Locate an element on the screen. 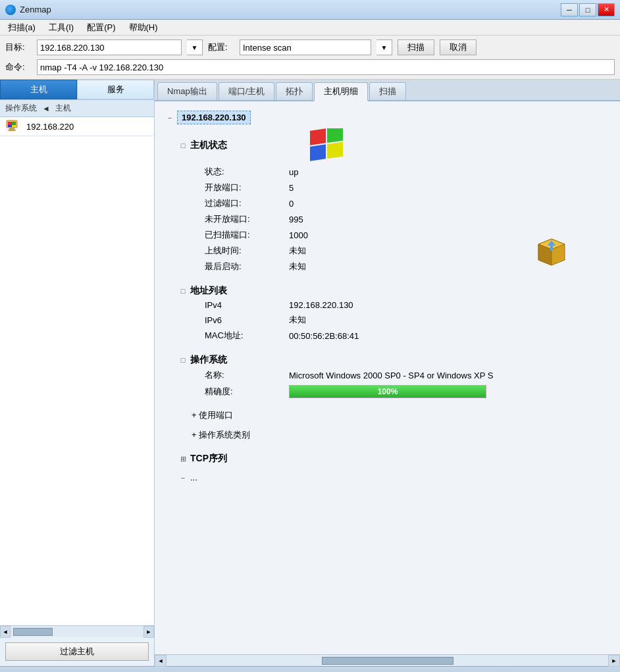 The image size is (620, 672). more-label: − ... is located at coordinates (394, 478).